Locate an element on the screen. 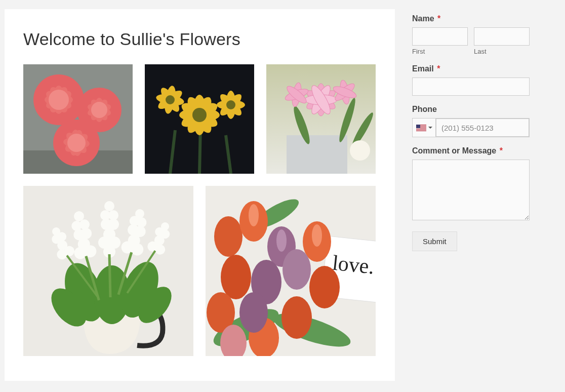  phone-label: Phone is located at coordinates (471, 109).